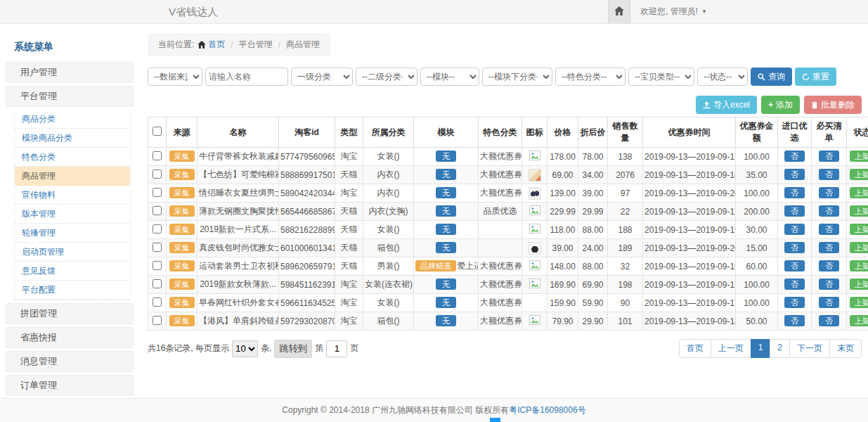 The height and width of the screenshot is (422, 868). What do you see at coordinates (727, 105) in the screenshot?
I see `import-excel-button: 导入excel` at bounding box center [727, 105].